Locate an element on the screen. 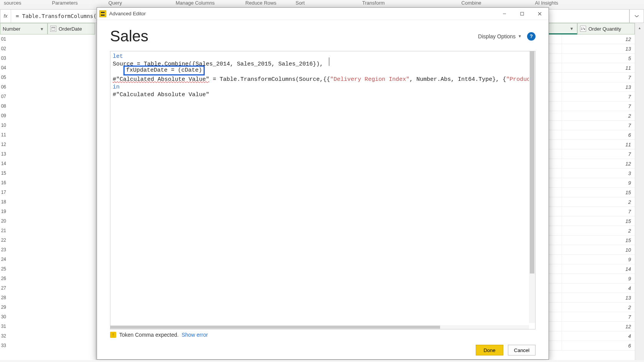 The image size is (644, 362). cell-order-quantity: 15 is located at coordinates (598, 192).